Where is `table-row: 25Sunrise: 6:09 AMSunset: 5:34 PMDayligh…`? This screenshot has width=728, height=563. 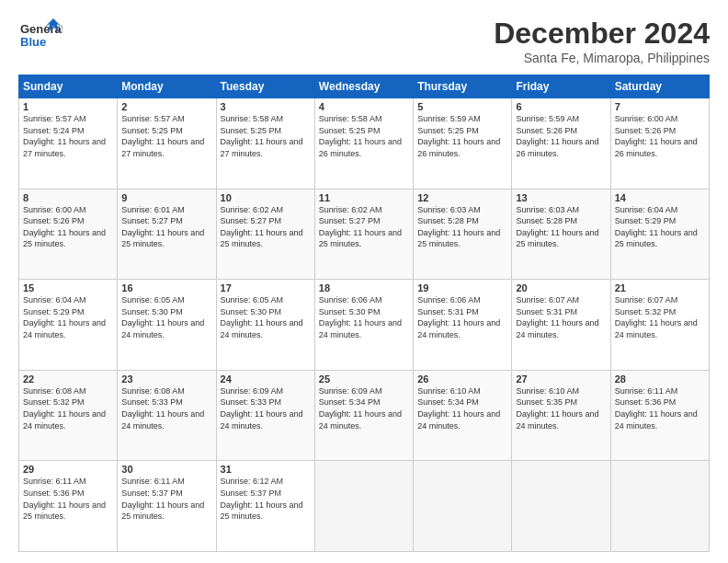
table-row: 25Sunrise: 6:09 AMSunset: 5:34 PMDayligh… is located at coordinates (364, 416).